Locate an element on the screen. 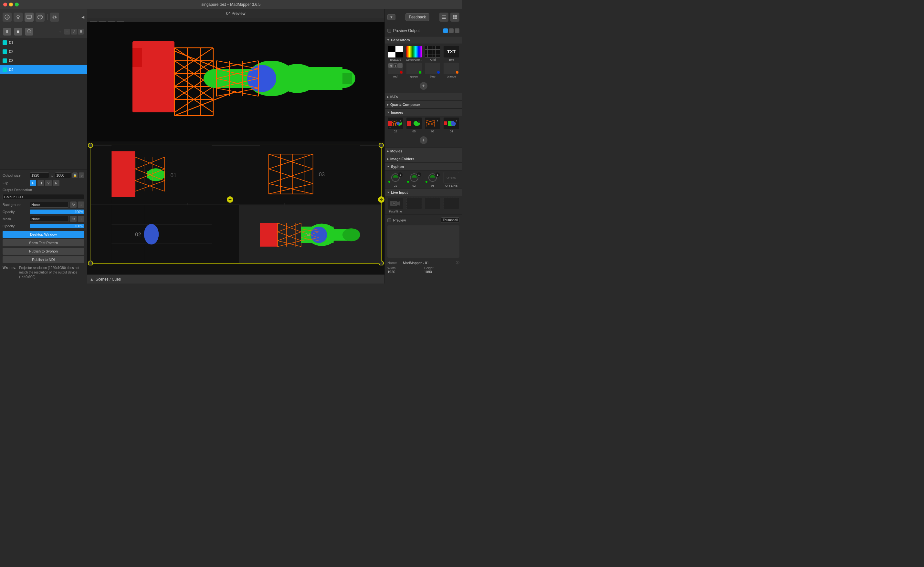 Image resolution: width=924 pixels, height=567 pixels. toolbar-gear-icon is located at coordinates (55, 17).